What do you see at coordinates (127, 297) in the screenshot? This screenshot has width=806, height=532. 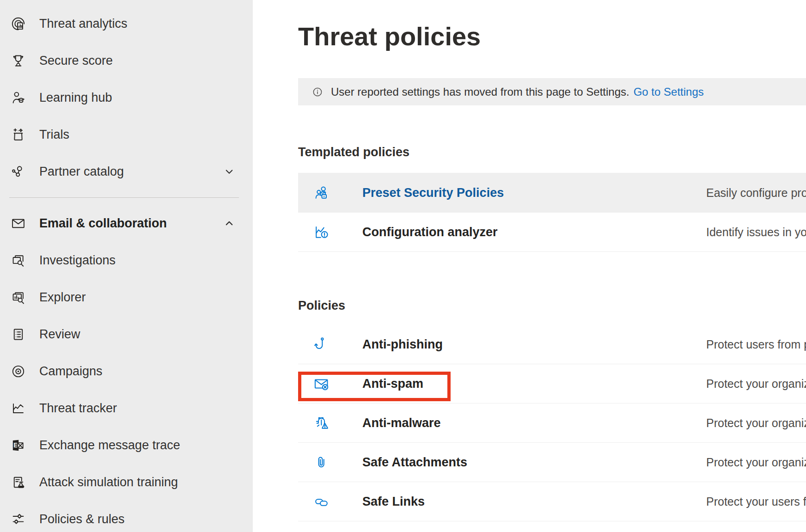 I see `sidebar-item-explorer: Explorer` at bounding box center [127, 297].